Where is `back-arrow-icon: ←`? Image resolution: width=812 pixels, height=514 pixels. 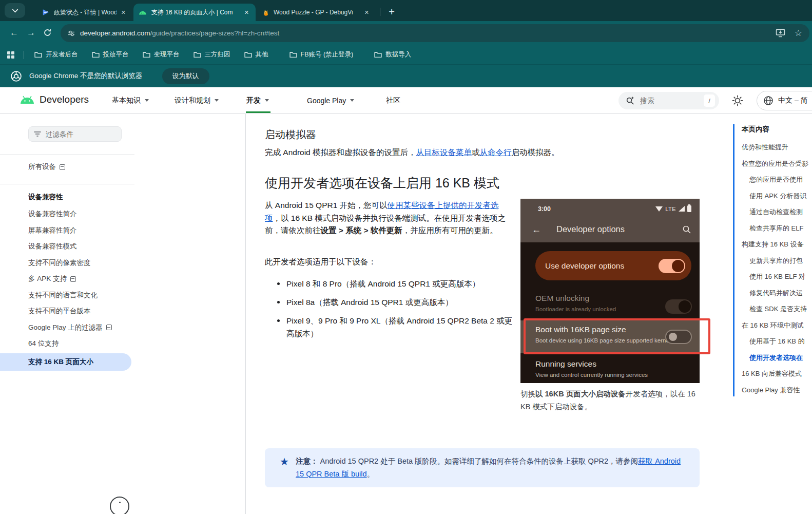
back-arrow-icon: ← is located at coordinates (536, 230).